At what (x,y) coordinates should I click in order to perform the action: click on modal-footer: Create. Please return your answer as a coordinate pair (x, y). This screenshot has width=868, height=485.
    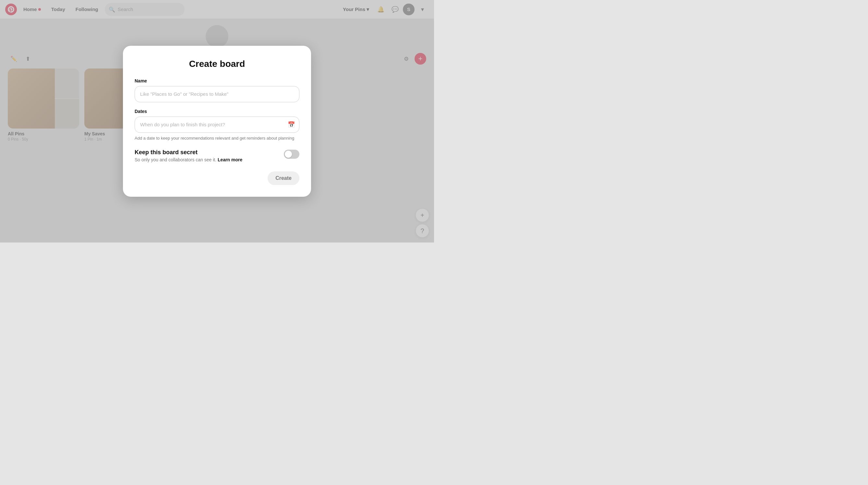
    Looking at the image, I should click on (217, 178).